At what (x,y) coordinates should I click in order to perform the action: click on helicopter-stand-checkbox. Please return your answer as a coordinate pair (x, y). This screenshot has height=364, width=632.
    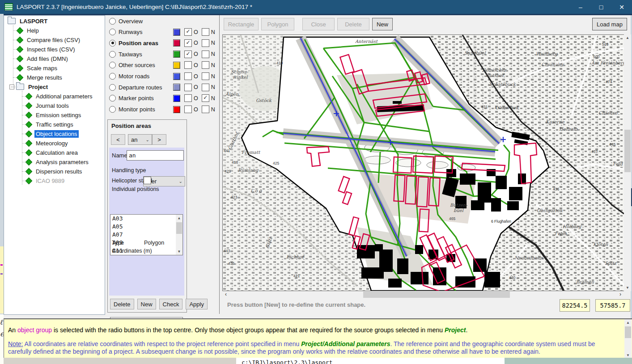
    Looking at the image, I should click on (148, 181).